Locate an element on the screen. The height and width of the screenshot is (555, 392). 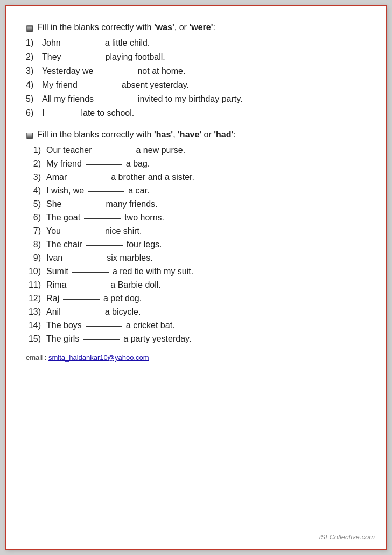
list-item: 9) Ivan six marbles. is located at coordinates (196, 258).